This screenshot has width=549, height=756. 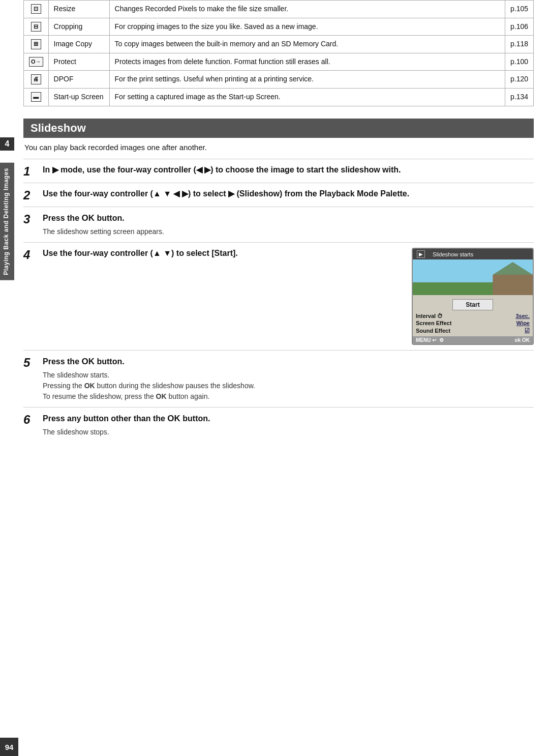 What do you see at coordinates (307, 97) in the screenshot?
I see `feature-description: For setting a captured image as the Star…` at bounding box center [307, 97].